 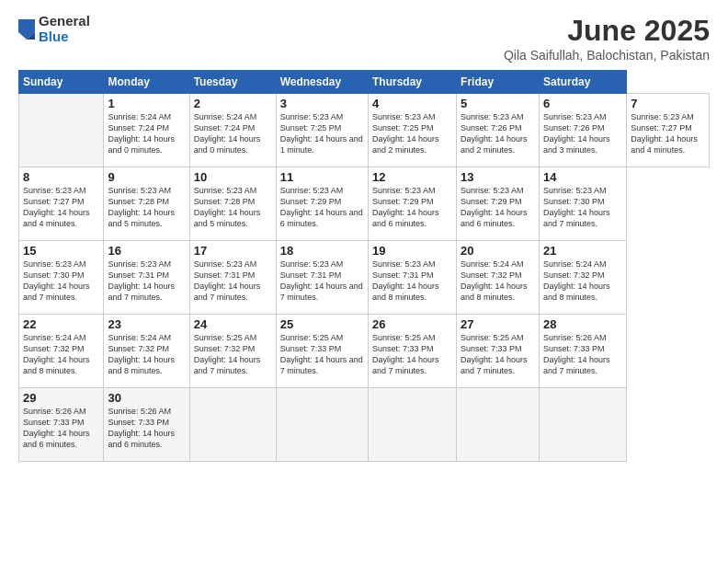 What do you see at coordinates (147, 204) in the screenshot?
I see `day-cell: 9 Sunrise: 5:23 AM Sunset: 7:28 PM Dayli…` at bounding box center [147, 204].